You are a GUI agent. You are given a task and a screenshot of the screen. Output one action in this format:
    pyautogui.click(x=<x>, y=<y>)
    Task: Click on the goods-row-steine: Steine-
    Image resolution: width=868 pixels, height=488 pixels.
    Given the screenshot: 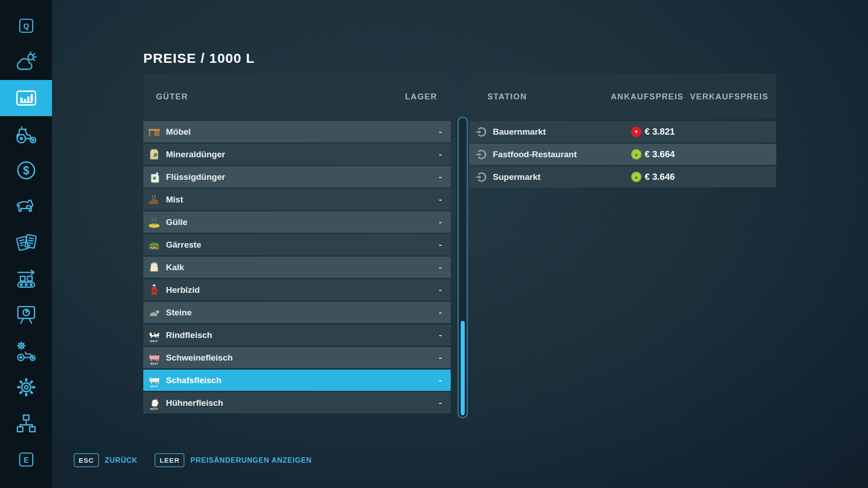 What is the action you would take?
    pyautogui.click(x=297, y=313)
    